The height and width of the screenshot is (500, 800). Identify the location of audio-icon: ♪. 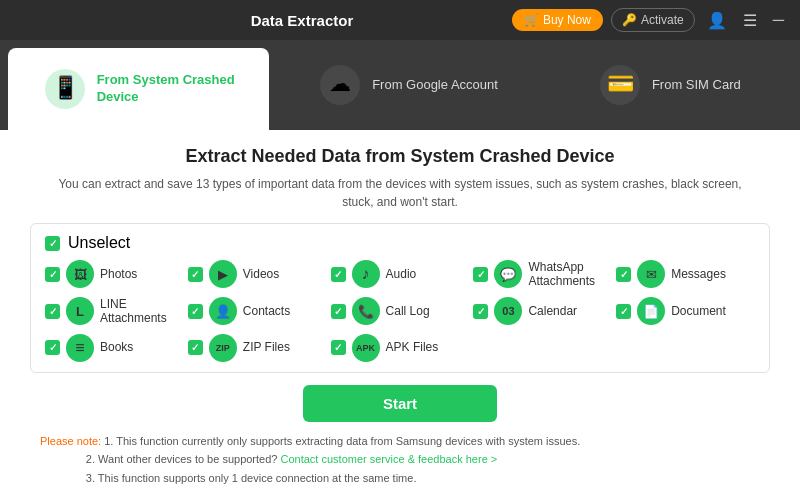
(366, 274).